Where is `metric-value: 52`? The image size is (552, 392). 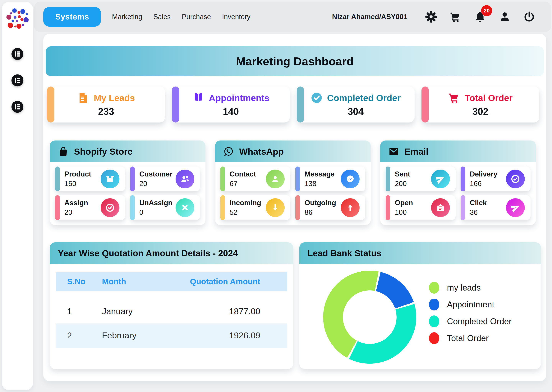
metric-value: 52 is located at coordinates (245, 212).